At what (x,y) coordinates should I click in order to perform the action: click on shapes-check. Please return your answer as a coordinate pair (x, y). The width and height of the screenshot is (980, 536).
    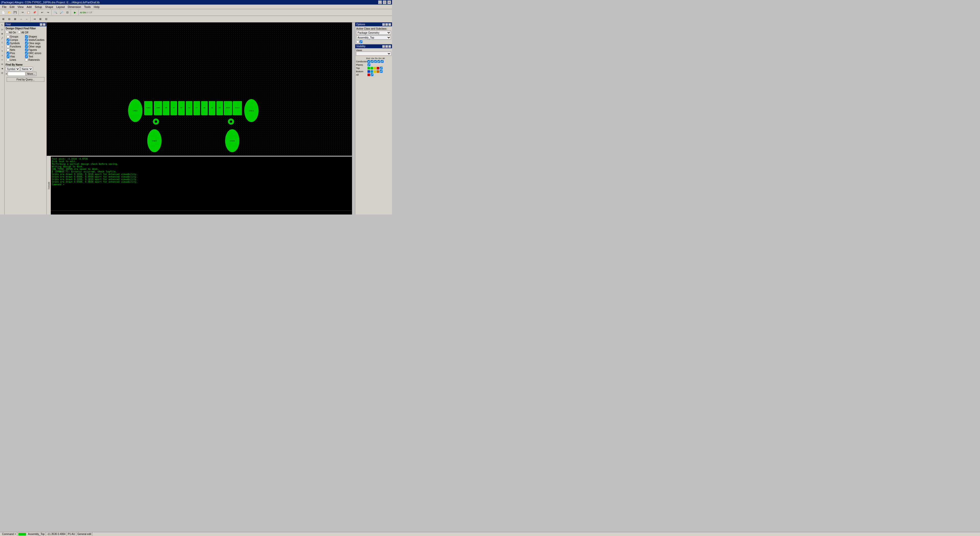
    Looking at the image, I should click on (27, 37).